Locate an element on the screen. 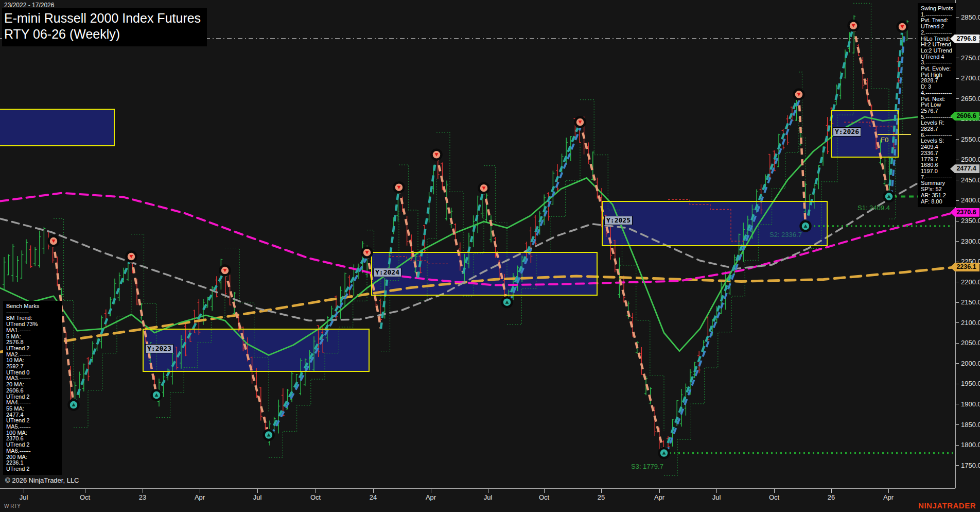 Image resolution: width=980 pixels, height=512 pixels. bench-marks-line: MA5.------ is located at coordinates (32, 427).